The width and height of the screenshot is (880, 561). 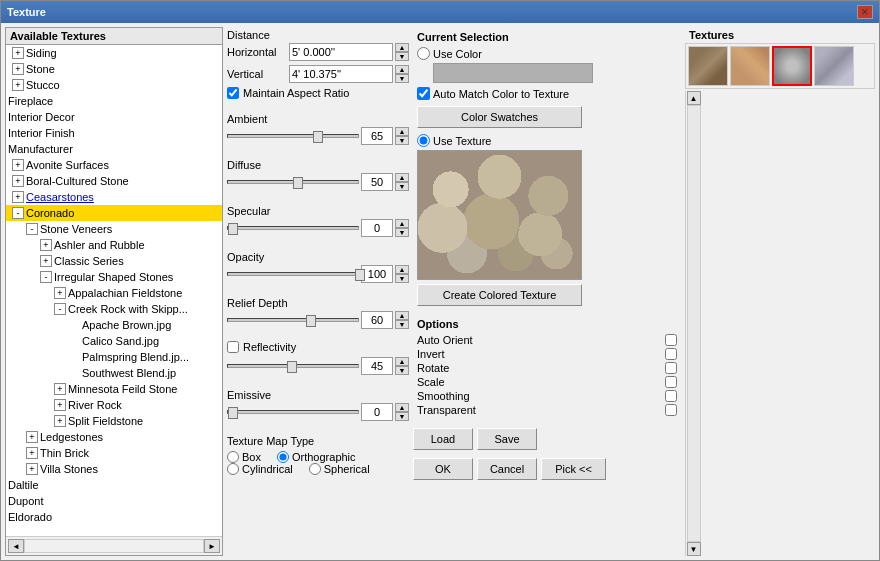 What do you see at coordinates (293, 136) in the screenshot?
I see `ambient-slider-track` at bounding box center [293, 136].